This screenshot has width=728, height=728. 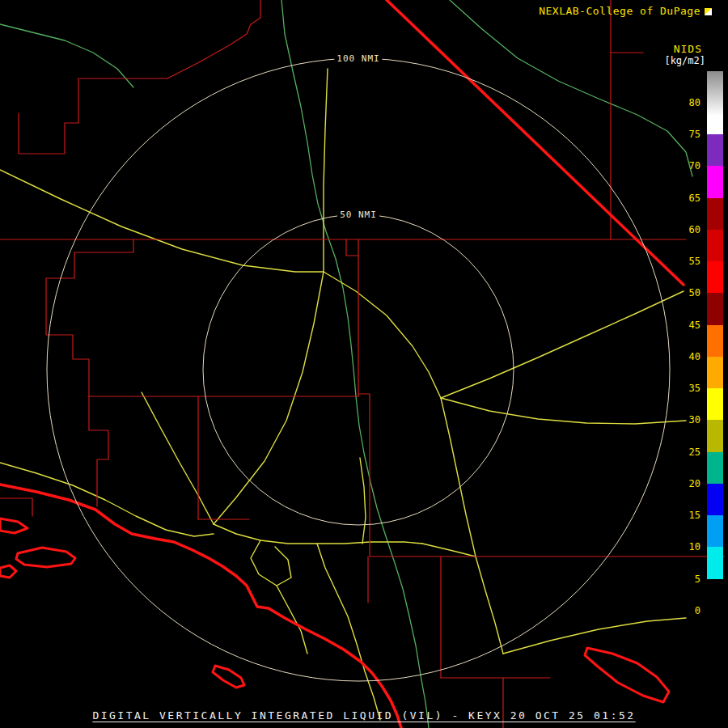 What do you see at coordinates (697, 611) in the screenshot?
I see `colorbar-tick-label: 0` at bounding box center [697, 611].